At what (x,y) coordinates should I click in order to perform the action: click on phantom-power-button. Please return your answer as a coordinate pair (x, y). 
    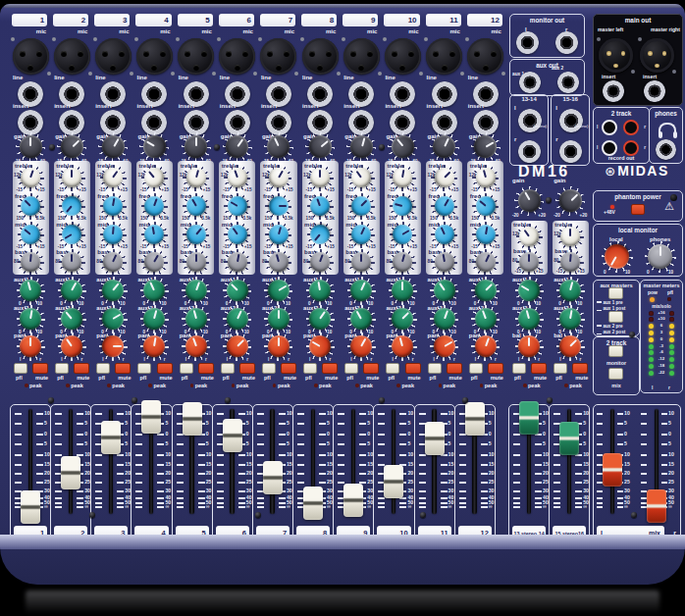
    Looking at the image, I should click on (638, 210).